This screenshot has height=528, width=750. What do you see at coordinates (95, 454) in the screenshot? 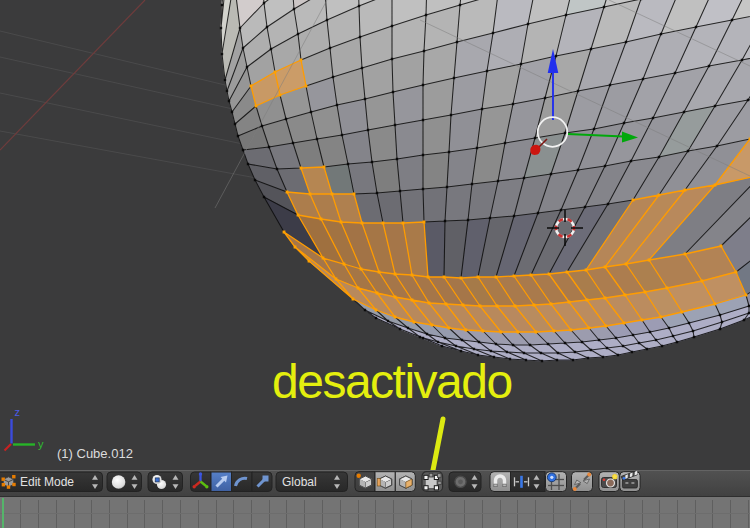
I see `svg-text: (1) Cube.012` at bounding box center [95, 454].